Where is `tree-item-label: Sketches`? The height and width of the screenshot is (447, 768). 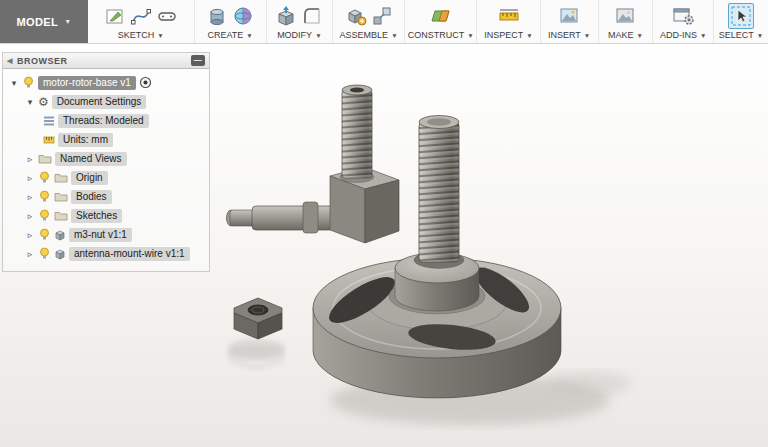
tree-item-label: Sketches is located at coordinates (96, 216).